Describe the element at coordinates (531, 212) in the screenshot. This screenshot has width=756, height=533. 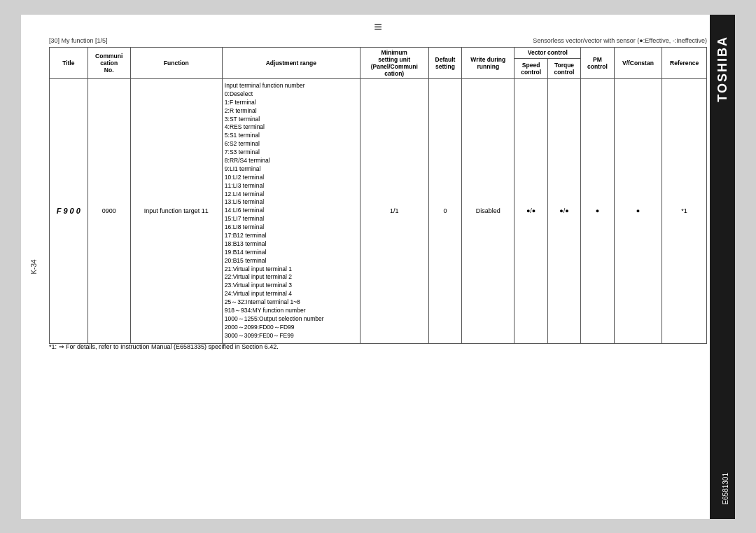
I see `cell-speed-ctrl: ●/●` at that location.